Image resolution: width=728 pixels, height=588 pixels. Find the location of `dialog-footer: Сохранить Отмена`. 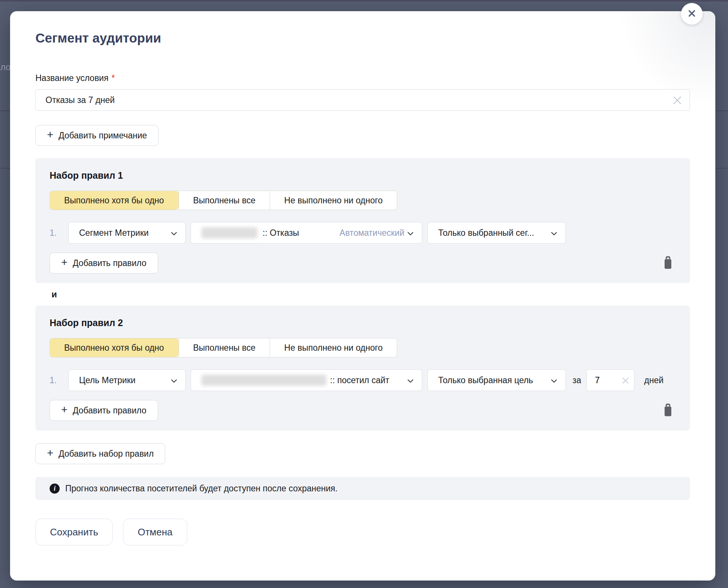

dialog-footer: Сохранить Отмена is located at coordinates (363, 532).